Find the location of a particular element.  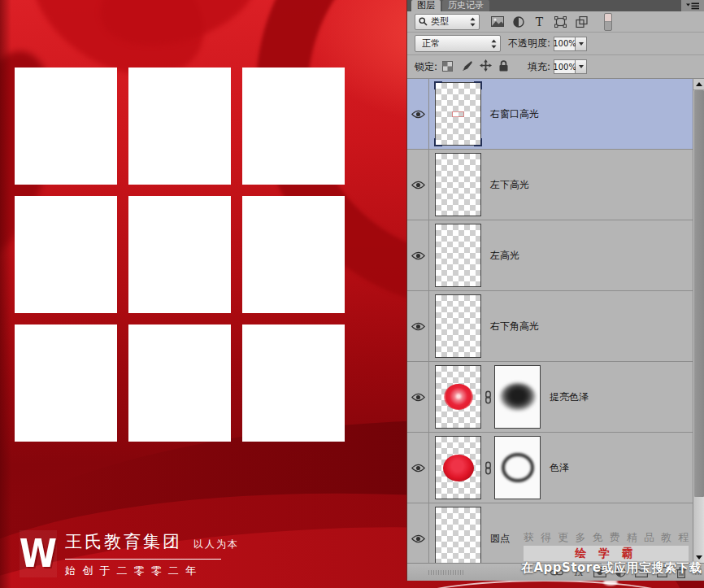

company-logo: W 王氏教育集团 以人为本 始 创 于 二 零 零 二 年 is located at coordinates (129, 555).